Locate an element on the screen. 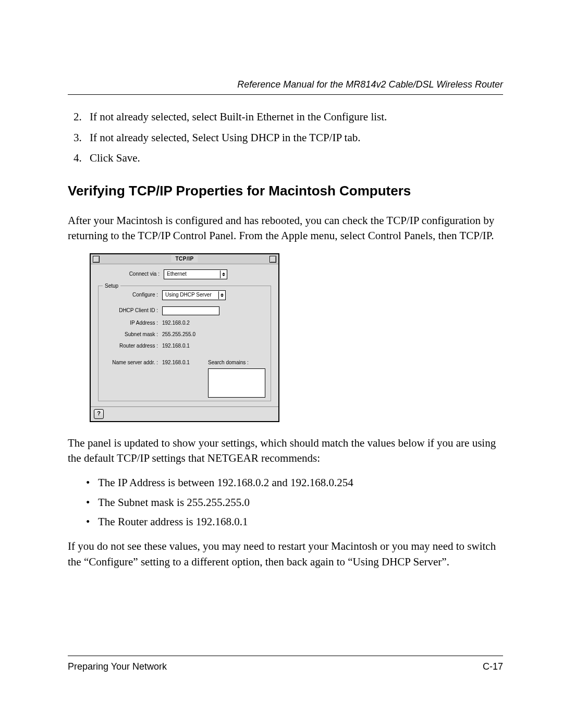 This screenshot has width=563, height=728. help-glyph: ? is located at coordinates (99, 414).